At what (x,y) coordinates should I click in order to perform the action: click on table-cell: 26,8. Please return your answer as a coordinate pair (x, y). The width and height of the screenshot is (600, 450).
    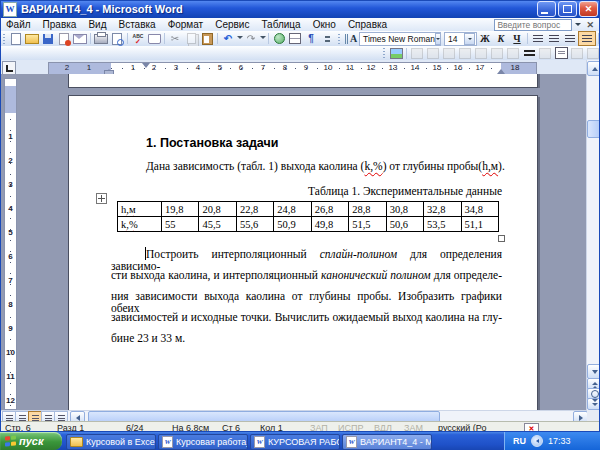
    Looking at the image, I should click on (330, 210).